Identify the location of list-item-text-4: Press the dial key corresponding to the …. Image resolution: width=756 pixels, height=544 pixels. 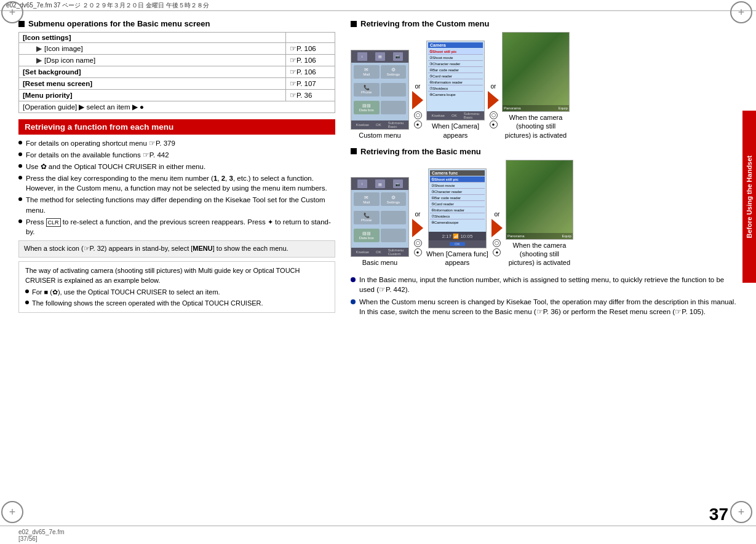
(181, 183).